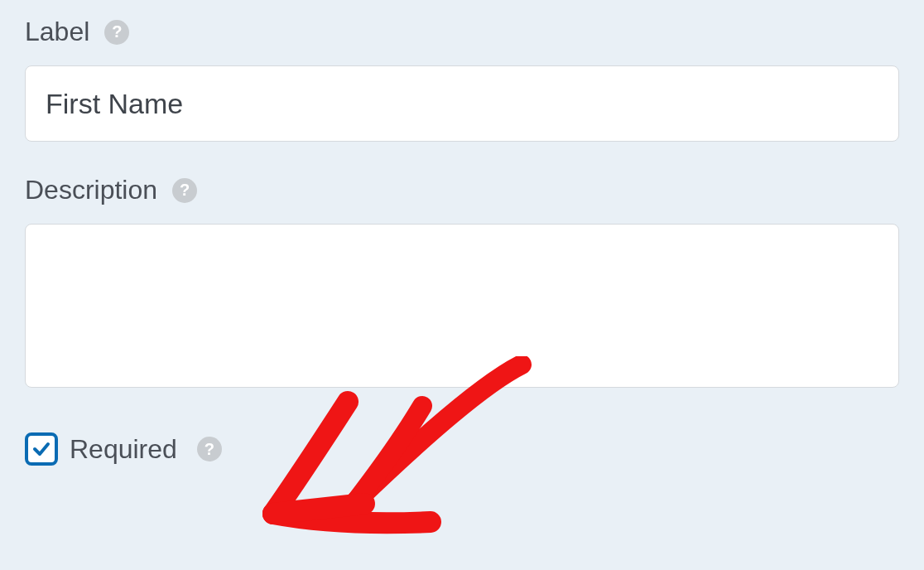 This screenshot has width=924, height=570. Describe the element at coordinates (57, 31) in the screenshot. I see `label-field-title: Label` at that location.